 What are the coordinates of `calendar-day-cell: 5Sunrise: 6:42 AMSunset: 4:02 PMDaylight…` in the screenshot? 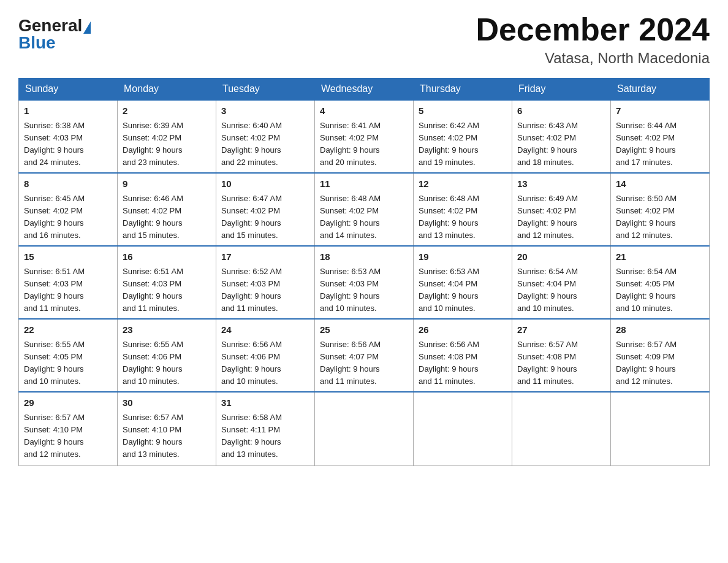 It's located at (463, 136).